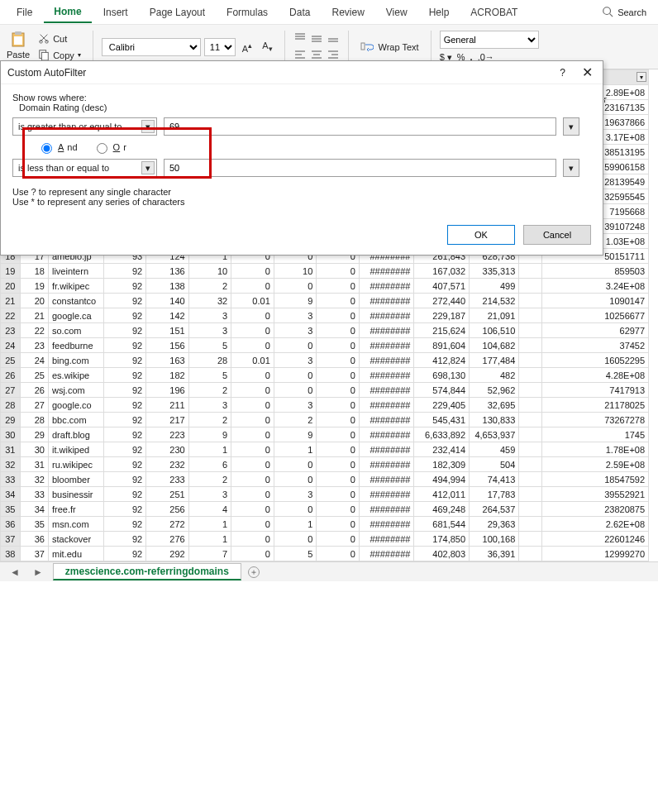 This screenshot has height=812, width=658. What do you see at coordinates (299, 12) in the screenshot?
I see `tab-data: Data` at bounding box center [299, 12].